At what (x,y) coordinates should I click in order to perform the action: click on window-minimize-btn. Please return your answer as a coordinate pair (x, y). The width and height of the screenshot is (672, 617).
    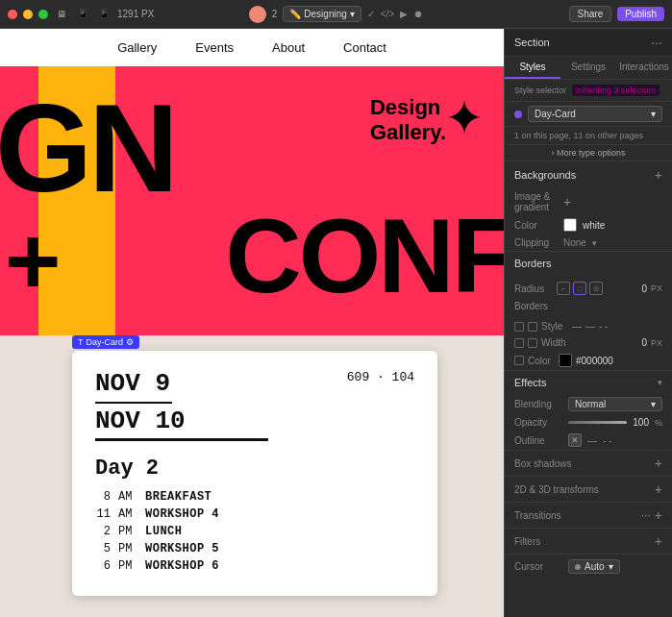
    Looking at the image, I should click on (28, 14).